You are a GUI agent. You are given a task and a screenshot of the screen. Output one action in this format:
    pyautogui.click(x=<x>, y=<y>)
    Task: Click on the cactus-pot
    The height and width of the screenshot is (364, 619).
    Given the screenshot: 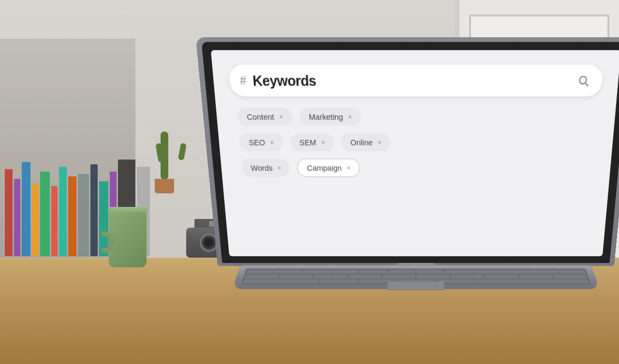 What is the action you would take?
    pyautogui.click(x=164, y=186)
    